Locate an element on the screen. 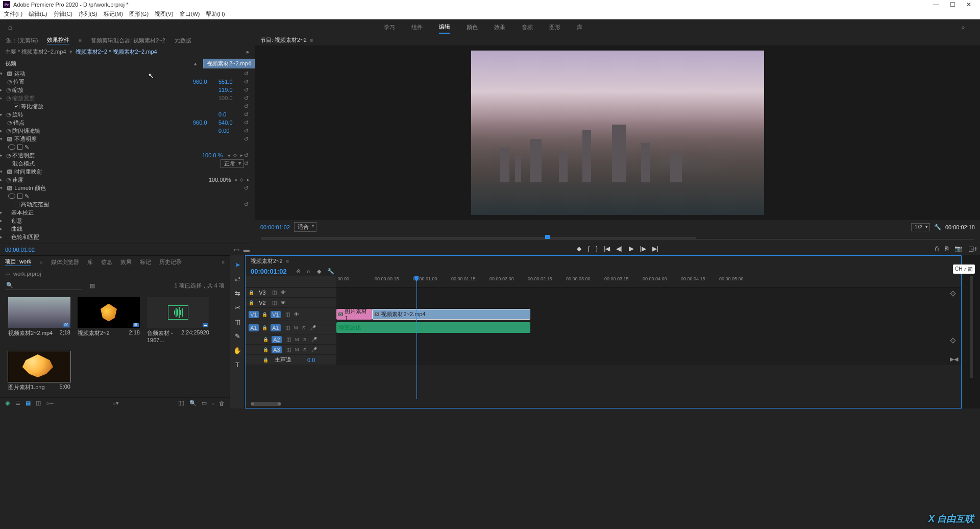  master-value: 0.0 is located at coordinates (311, 360).